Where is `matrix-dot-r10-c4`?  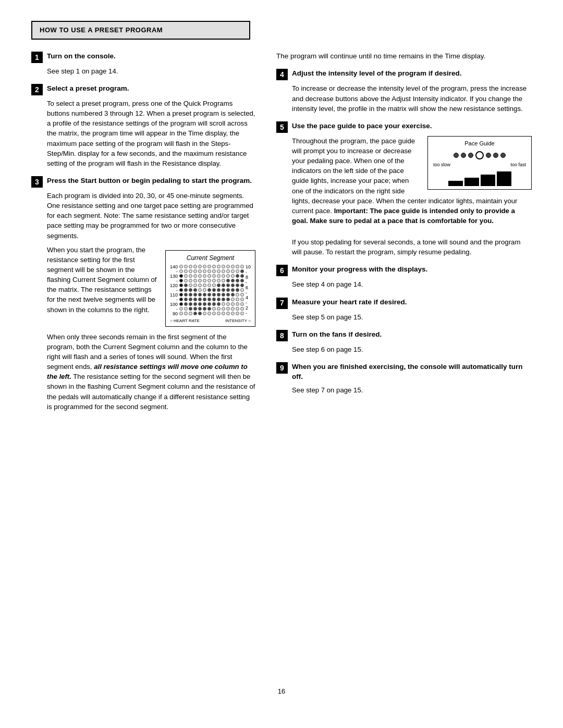
matrix-dot-r10-c4 is located at coordinates (200, 314).